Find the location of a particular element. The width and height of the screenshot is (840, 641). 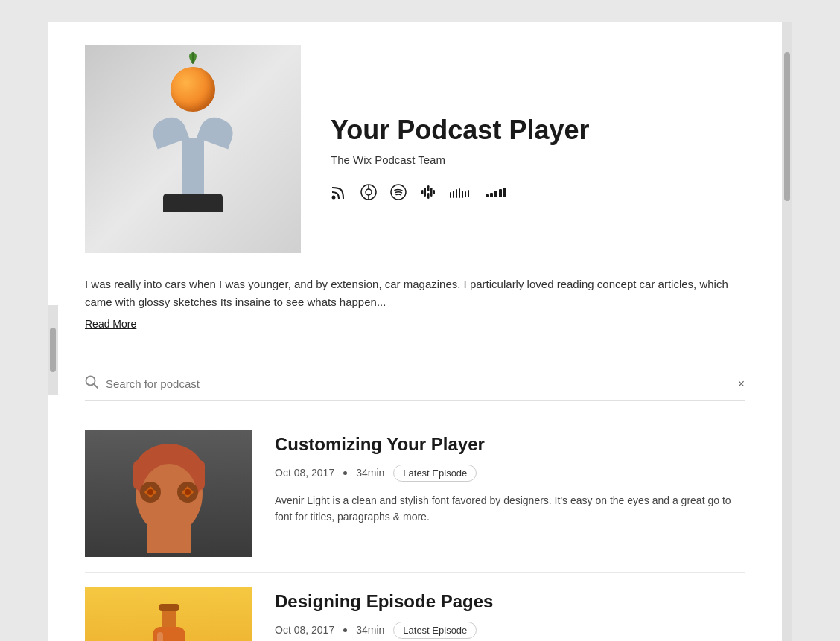

episode-title-1: Customizing Your Player is located at coordinates (509, 445).